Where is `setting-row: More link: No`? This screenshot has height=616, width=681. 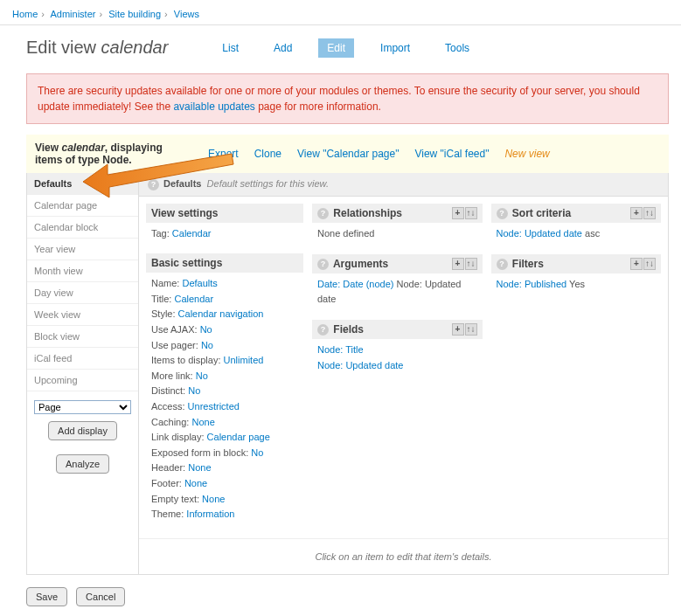 setting-row: More link: No is located at coordinates (225, 377).